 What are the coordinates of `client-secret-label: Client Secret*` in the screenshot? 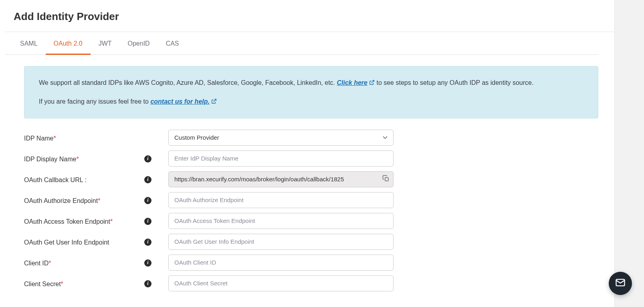 It's located at (84, 283).